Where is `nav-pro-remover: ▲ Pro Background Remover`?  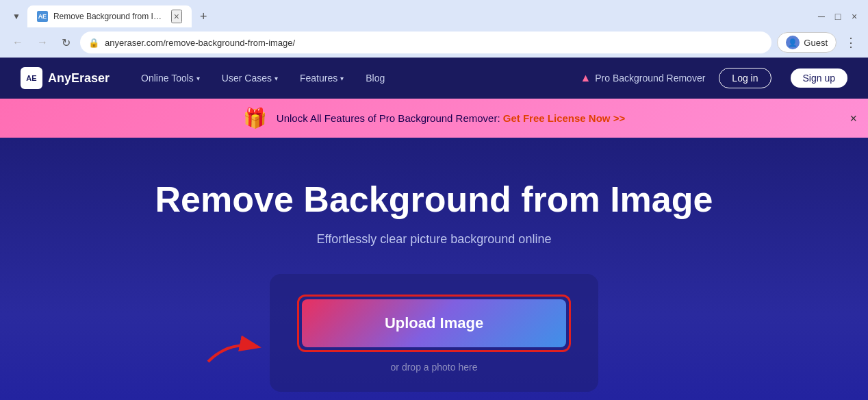 nav-pro-remover: ▲ Pro Background Remover is located at coordinates (642, 78).